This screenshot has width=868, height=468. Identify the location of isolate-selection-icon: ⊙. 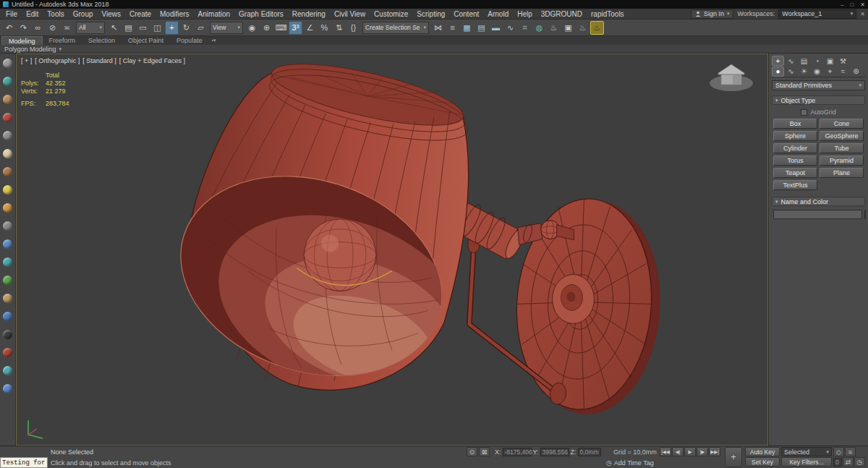
(472, 451).